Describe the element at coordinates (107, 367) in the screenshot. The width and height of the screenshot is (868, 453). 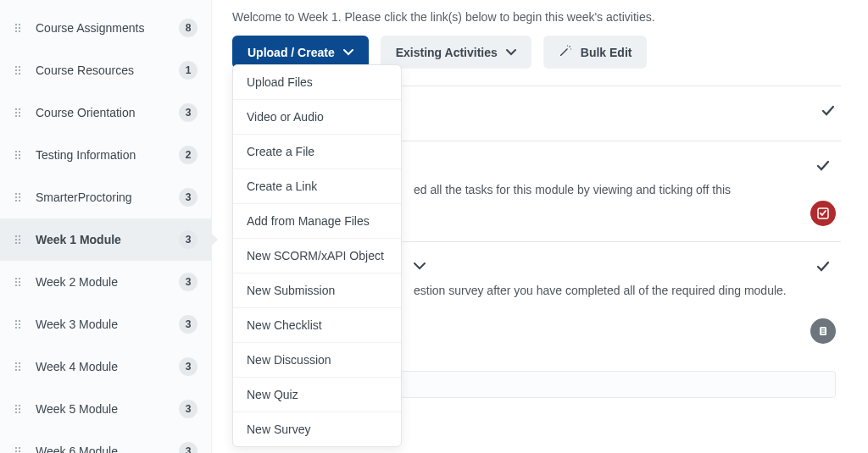
I see `sidebar-item-label: Week 4 Module` at that location.